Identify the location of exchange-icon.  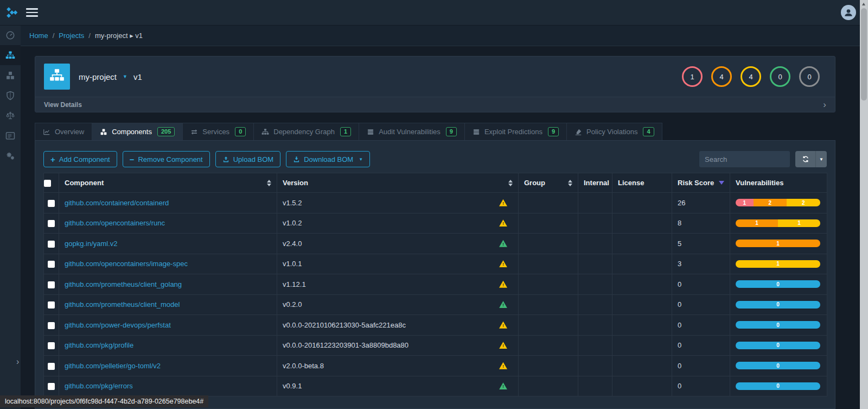
(194, 132).